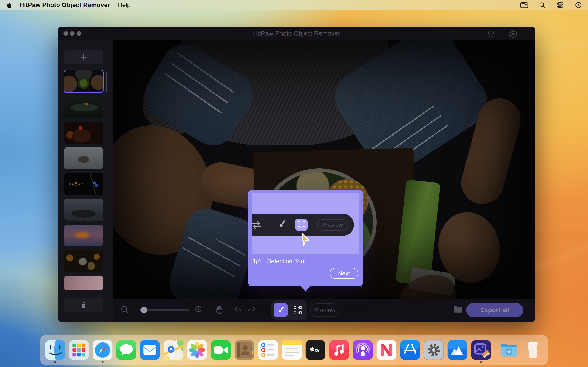 Image resolution: width=588 pixels, height=367 pixels. I want to click on dock-safari-icon, so click(103, 350).